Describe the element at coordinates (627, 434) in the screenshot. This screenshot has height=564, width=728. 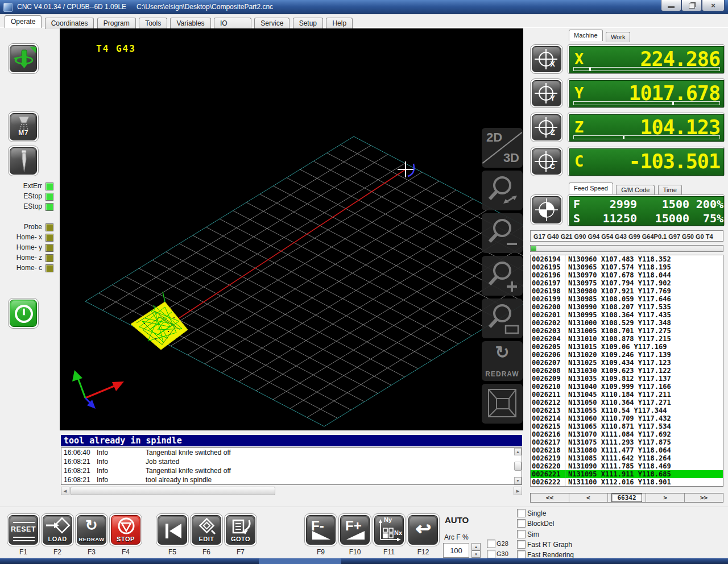
I see `gcode-row: 0026216N131070 X111.084 Y117.692` at that location.